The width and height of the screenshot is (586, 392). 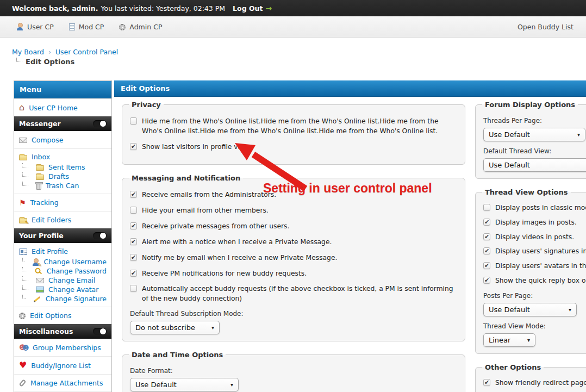 I want to click on auto-accept-buddy-checkbox, so click(x=134, y=288).